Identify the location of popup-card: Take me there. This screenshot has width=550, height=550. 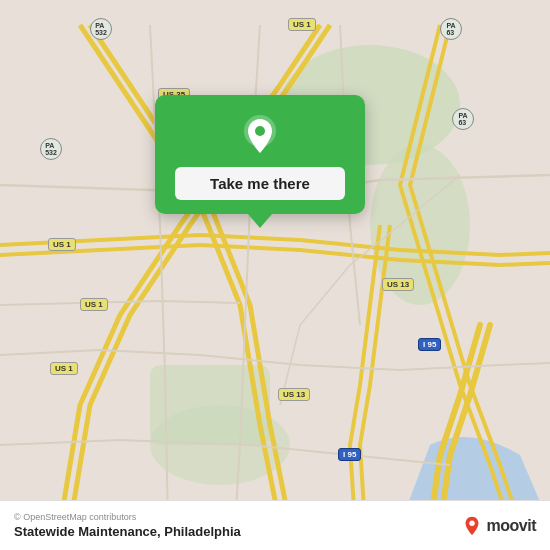
(260, 154).